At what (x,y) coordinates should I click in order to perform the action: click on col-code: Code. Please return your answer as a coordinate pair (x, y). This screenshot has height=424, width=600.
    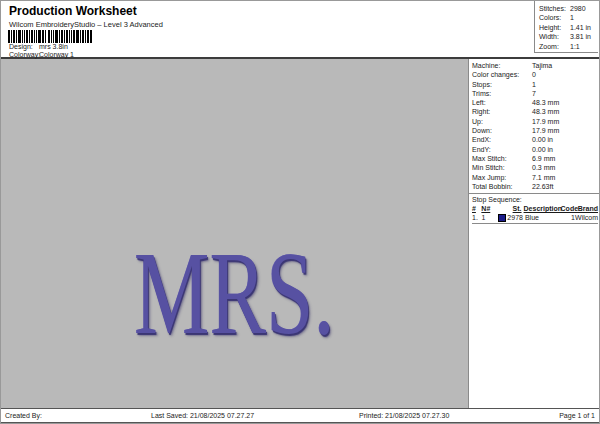
    Looking at the image, I should click on (568, 208).